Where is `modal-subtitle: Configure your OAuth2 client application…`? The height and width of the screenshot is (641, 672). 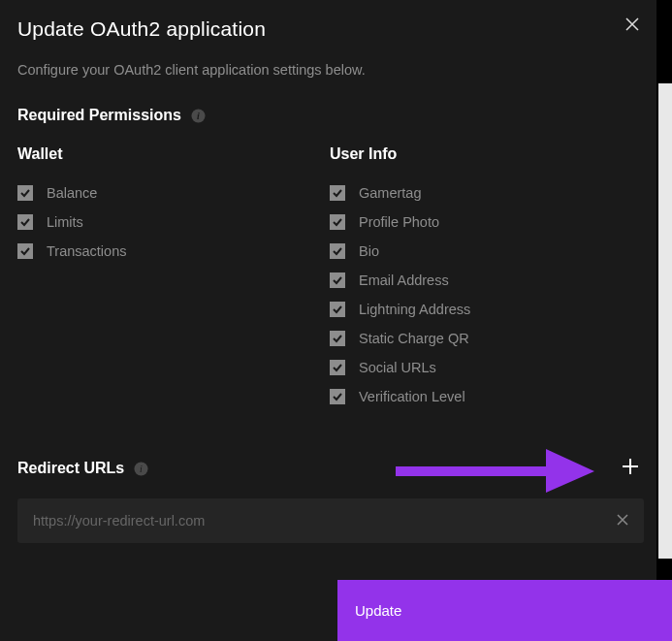 modal-subtitle: Configure your OAuth2 client application… is located at coordinates (328, 70).